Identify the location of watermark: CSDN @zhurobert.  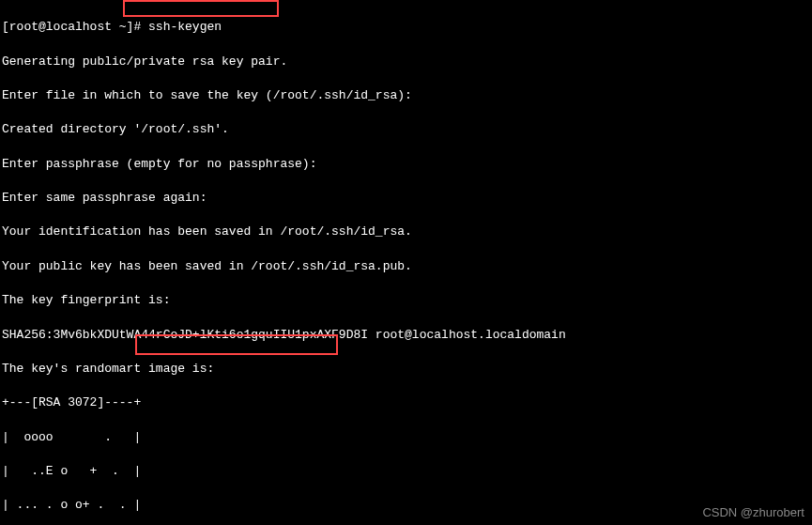
(753, 513).